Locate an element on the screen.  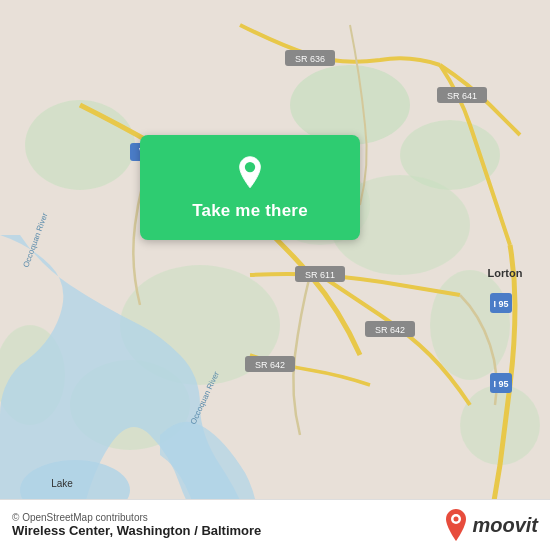
svg-text: Lake is located at coordinates (62, 484).